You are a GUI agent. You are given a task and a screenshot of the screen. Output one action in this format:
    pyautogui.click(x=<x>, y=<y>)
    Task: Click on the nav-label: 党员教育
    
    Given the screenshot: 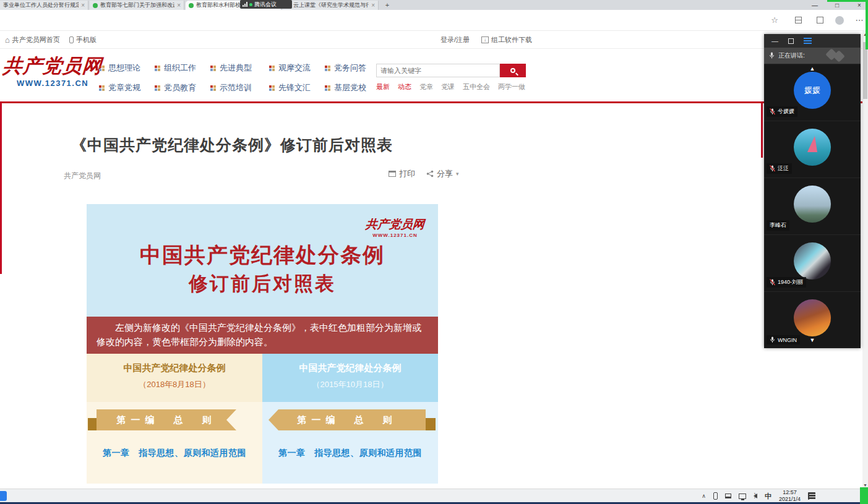 What is the action you would take?
    pyautogui.click(x=180, y=88)
    